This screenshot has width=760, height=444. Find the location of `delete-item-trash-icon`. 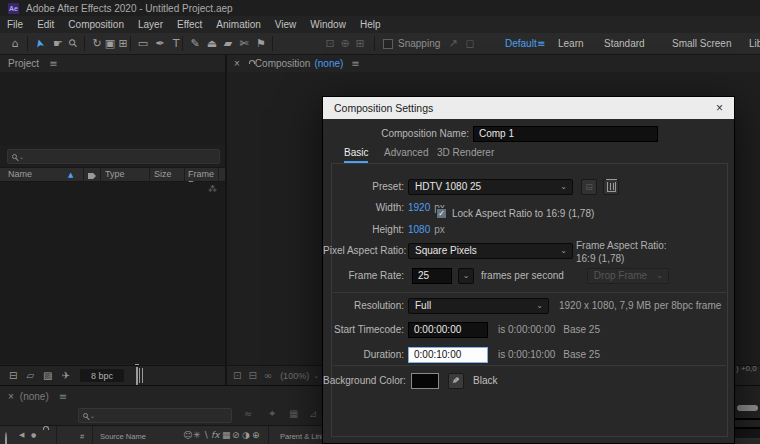

delete-item-trash-icon is located at coordinates (137, 376).